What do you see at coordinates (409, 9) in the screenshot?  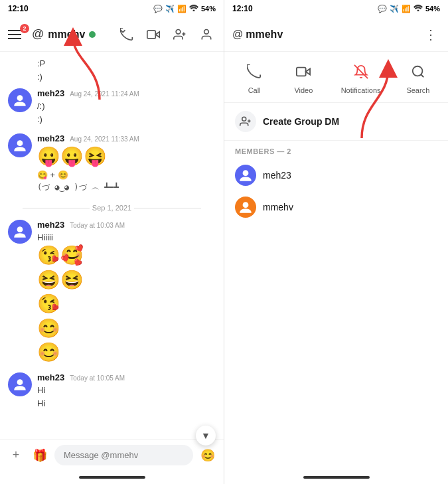 I see `status-icons-right: 💬 ✈️ 📶 54%` at bounding box center [409, 9].